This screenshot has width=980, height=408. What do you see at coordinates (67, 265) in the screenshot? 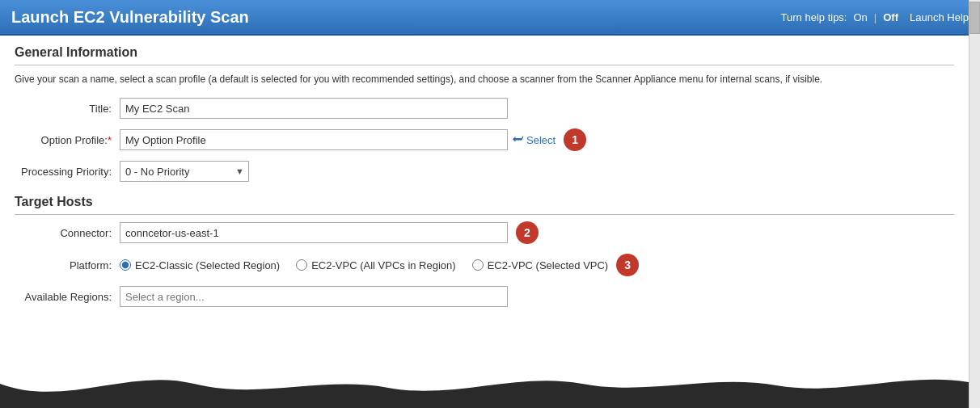
I see `platform-label: Platform:` at bounding box center [67, 265].